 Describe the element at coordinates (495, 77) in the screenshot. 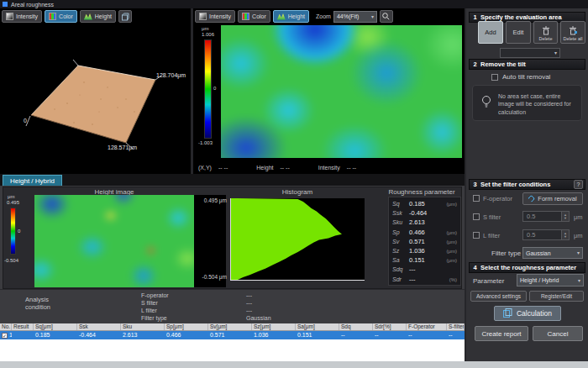

I see `auto-tilt-checkbox` at that location.